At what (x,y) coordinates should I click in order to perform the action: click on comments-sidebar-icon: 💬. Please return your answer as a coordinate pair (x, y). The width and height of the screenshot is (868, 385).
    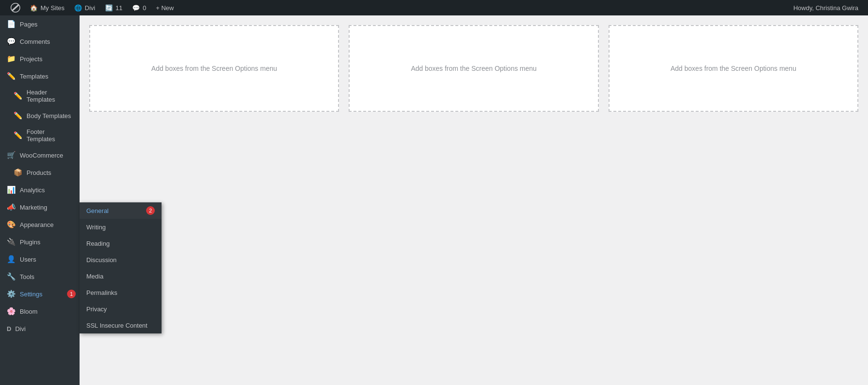
    Looking at the image, I should click on (12, 41).